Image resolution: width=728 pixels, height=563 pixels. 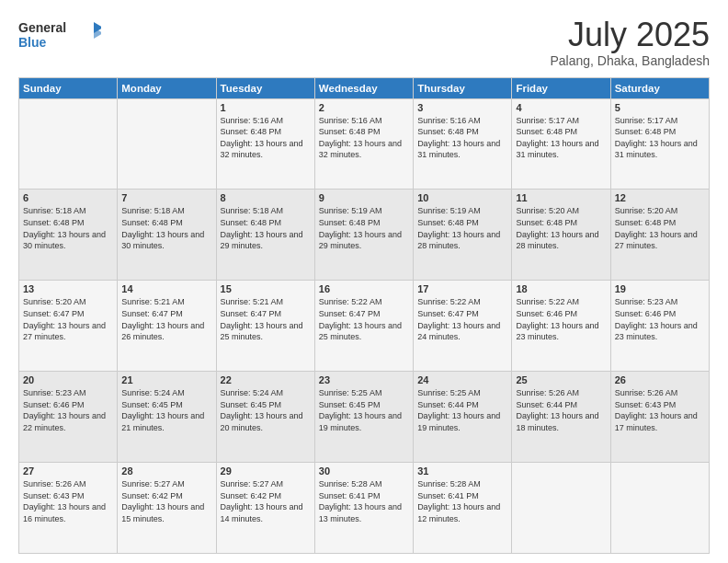 What do you see at coordinates (462, 410) in the screenshot?
I see `day-info: Sunrise: 5:25 AM Sunset: 6:44 PM Dayligh…` at bounding box center [462, 410].